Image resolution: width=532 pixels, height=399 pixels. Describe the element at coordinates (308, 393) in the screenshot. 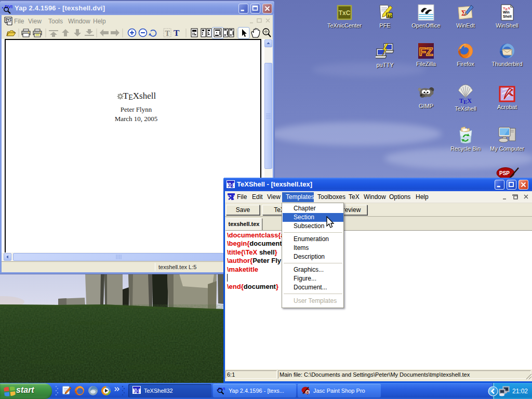

I see `svg-text: 8` at that location.